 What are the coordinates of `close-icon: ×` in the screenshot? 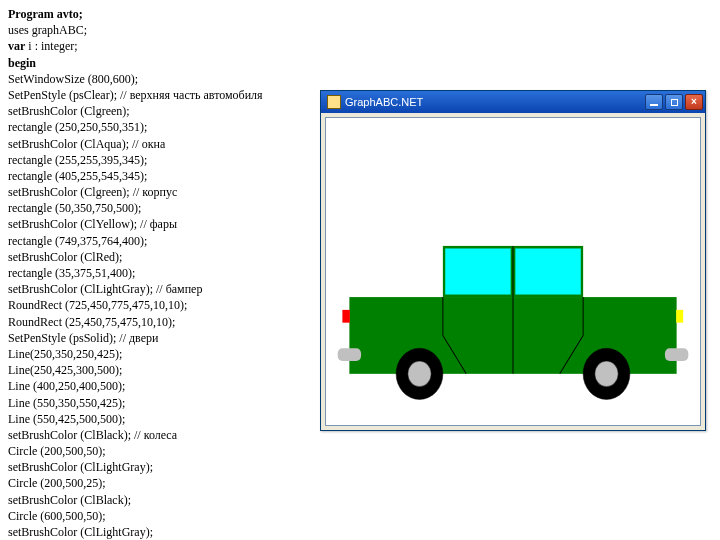 It's located at (694, 102).